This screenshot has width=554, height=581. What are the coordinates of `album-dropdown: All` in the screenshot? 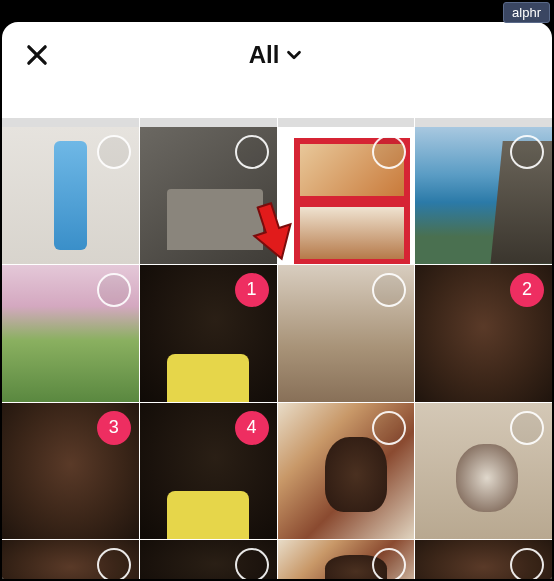 It's located at (278, 55).